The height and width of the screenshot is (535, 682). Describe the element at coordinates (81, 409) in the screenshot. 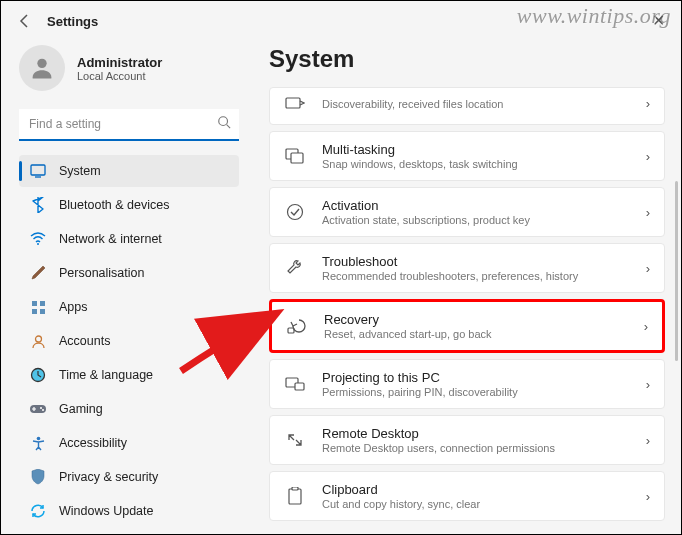

I see `nav-label: Gaming` at that location.